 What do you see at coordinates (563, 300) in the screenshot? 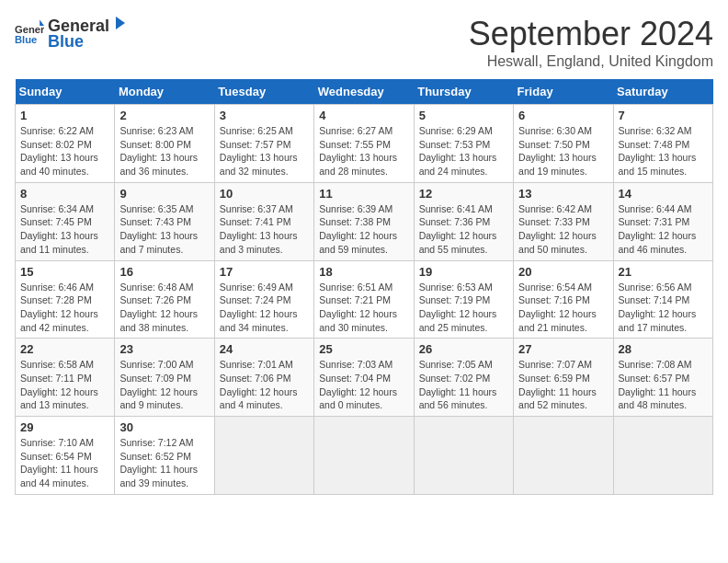
I see `calendar-cell: 20 Sunrise: 6:54 AMSunset: 7:16 PMDaylig…` at bounding box center [563, 300].